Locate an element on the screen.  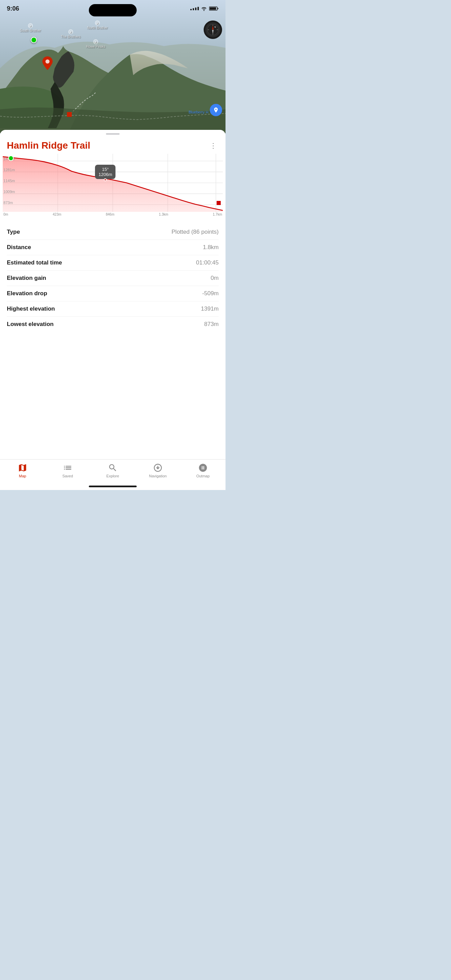
elevation-tooltip: 15° 1206m is located at coordinates (105, 172).